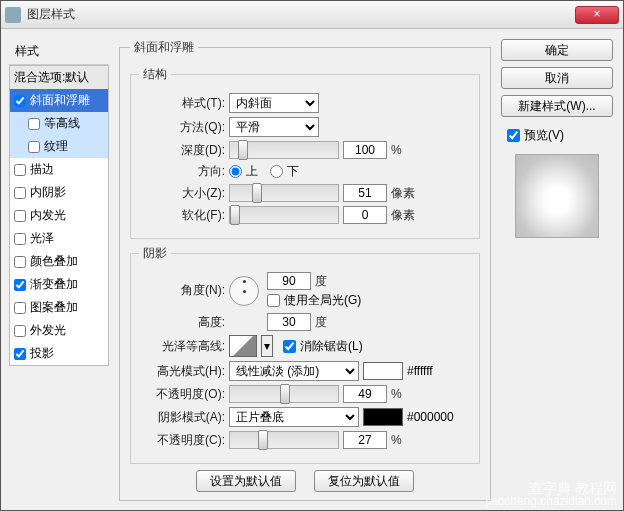 This screenshot has height=511, width=624. Describe the element at coordinates (59, 330) in the screenshot. I see `style-row-outer-glow: 外发光` at that location.